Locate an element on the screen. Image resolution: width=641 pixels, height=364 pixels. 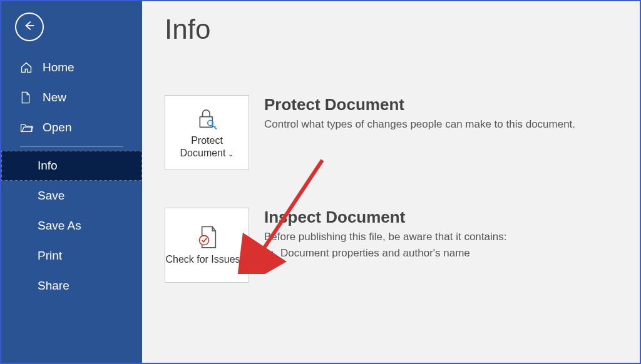
sidebar-item-label: Info is located at coordinates (48, 166).